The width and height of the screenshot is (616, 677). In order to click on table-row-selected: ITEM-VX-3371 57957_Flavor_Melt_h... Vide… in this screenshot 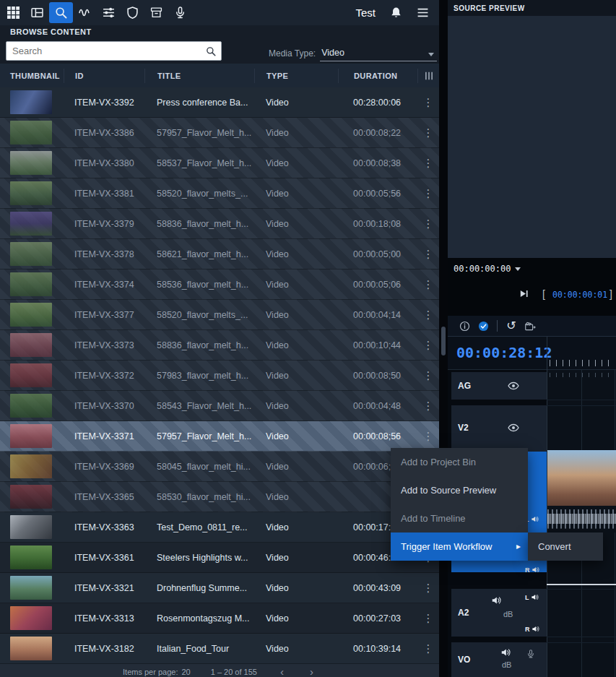, I will do `click(220, 436)`.